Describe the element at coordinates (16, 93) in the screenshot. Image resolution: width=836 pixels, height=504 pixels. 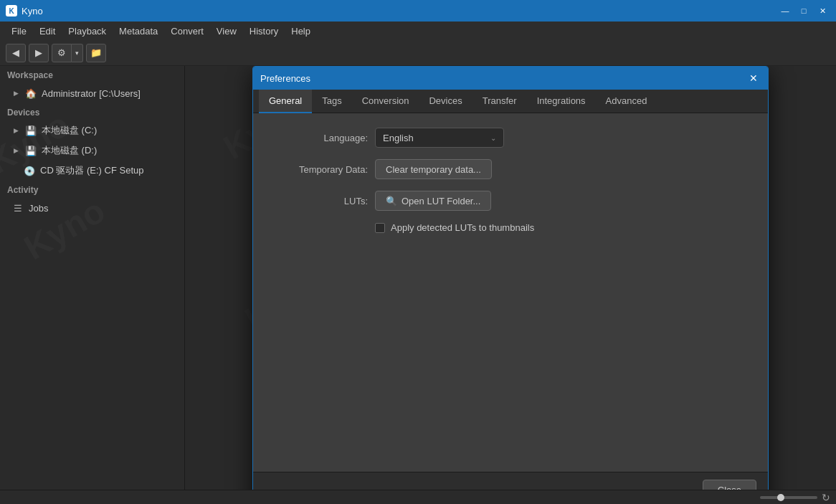
I see `expand-icon: ▶` at that location.